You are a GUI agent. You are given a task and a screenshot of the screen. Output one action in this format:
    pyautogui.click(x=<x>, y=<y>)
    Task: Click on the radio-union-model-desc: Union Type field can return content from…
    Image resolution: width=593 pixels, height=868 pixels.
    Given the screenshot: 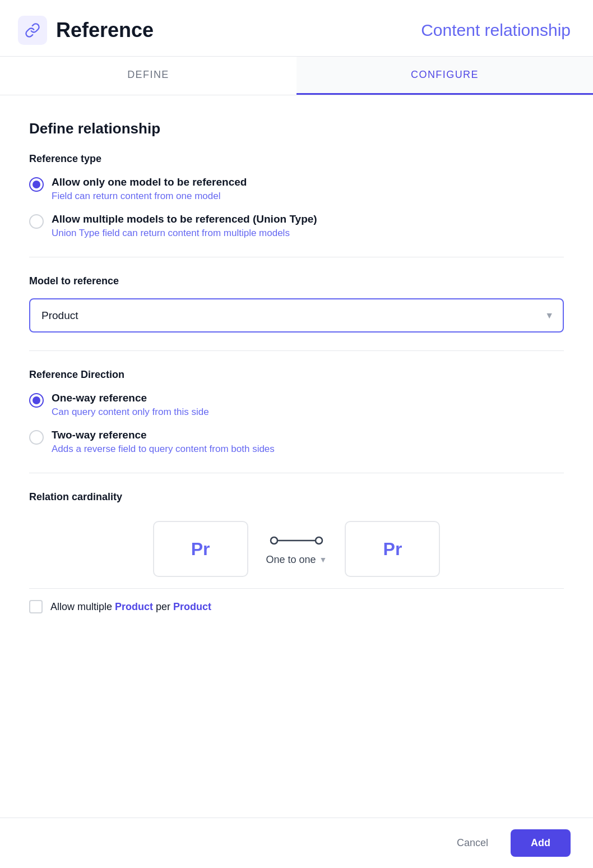 What is the action you would take?
    pyautogui.click(x=184, y=233)
    